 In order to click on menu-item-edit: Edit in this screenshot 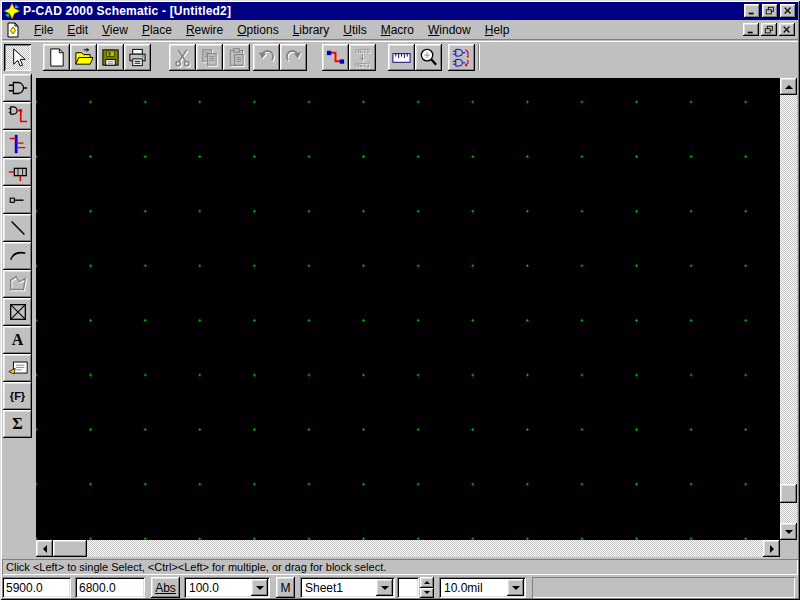, I will do `click(78, 30)`.